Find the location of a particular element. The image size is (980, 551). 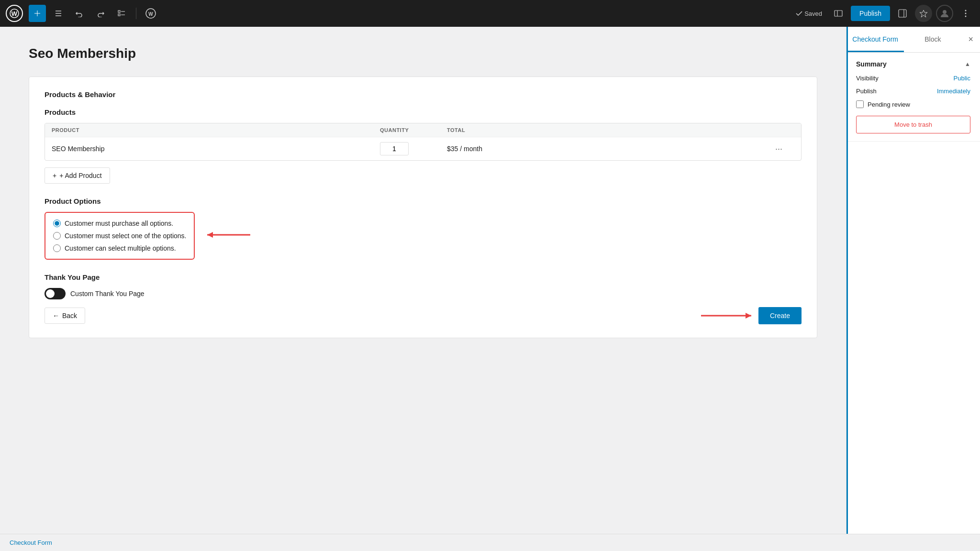

summary-section: Summary ▲ Visibility Public Publish Imme… is located at coordinates (913, 97).